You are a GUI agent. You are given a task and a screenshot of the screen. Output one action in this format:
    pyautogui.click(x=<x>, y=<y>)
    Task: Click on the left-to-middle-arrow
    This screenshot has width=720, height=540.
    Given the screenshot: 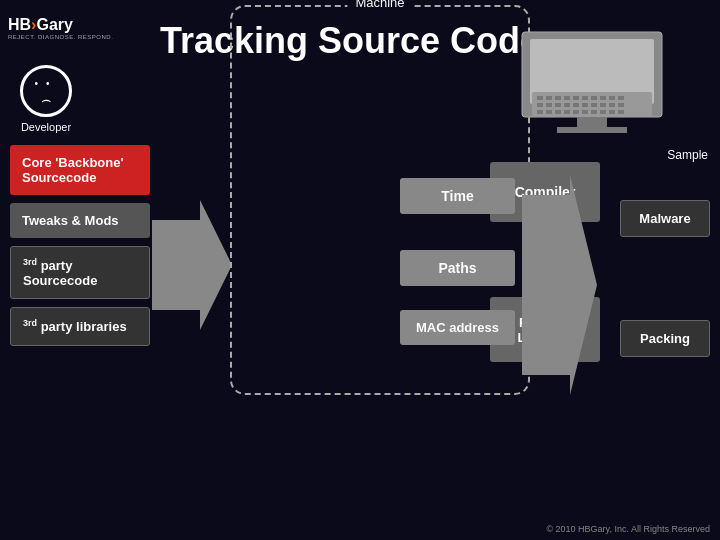 What is the action you would take?
    pyautogui.click(x=192, y=267)
    